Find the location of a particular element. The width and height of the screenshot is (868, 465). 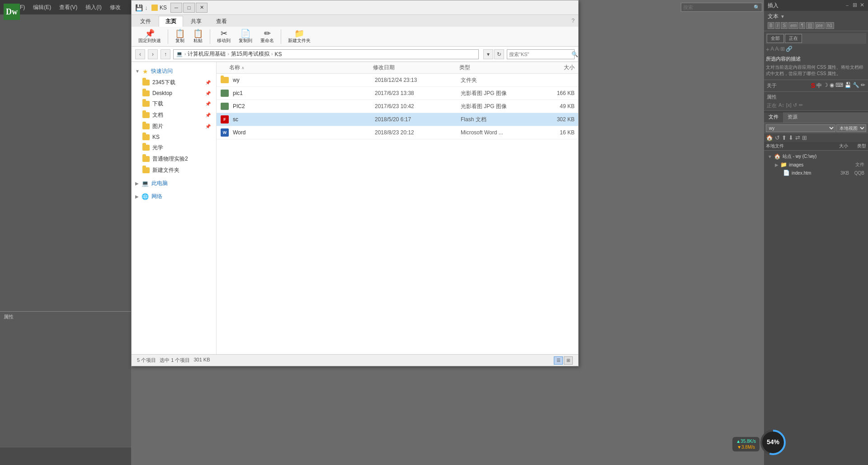

attr-icon-1: 正在 is located at coordinates (772, 106).